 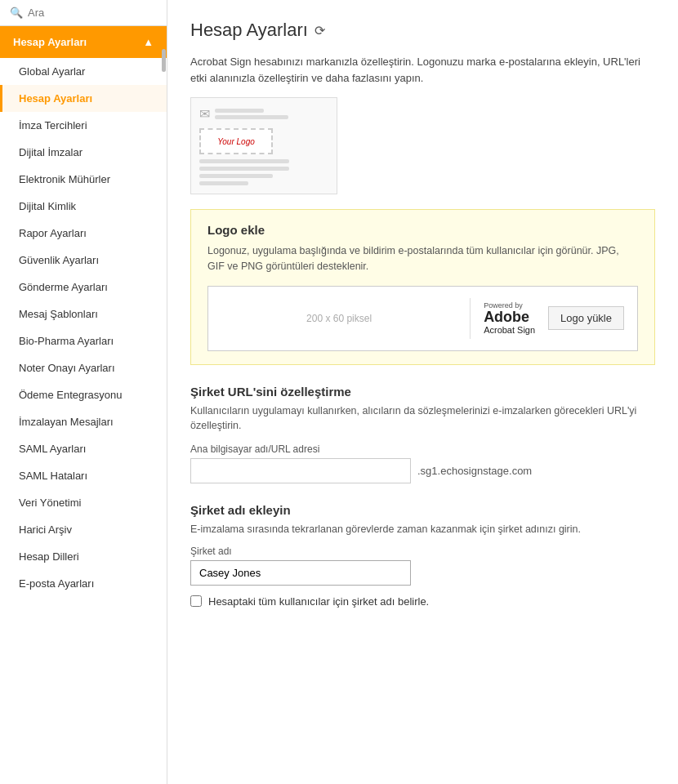 What do you see at coordinates (83, 98) in the screenshot?
I see `sidebar-item-hesap-ayarlar: Hesap Ayarları` at bounding box center [83, 98].